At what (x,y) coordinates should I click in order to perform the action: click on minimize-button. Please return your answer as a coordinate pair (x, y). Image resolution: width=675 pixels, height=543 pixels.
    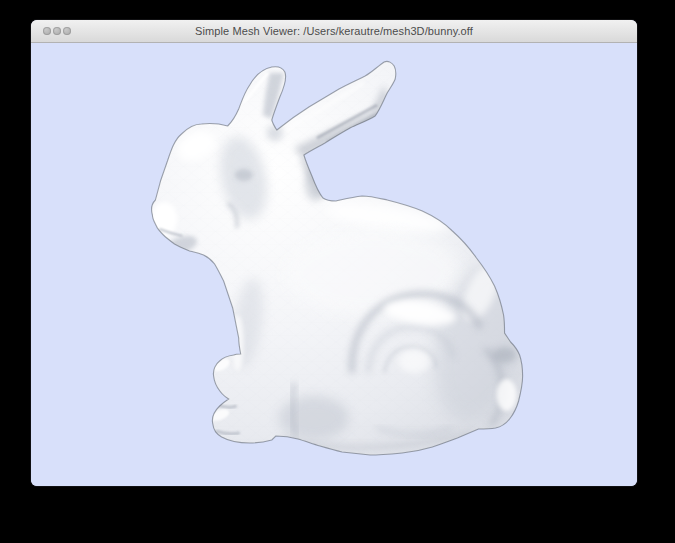
    Looking at the image, I should click on (57, 31).